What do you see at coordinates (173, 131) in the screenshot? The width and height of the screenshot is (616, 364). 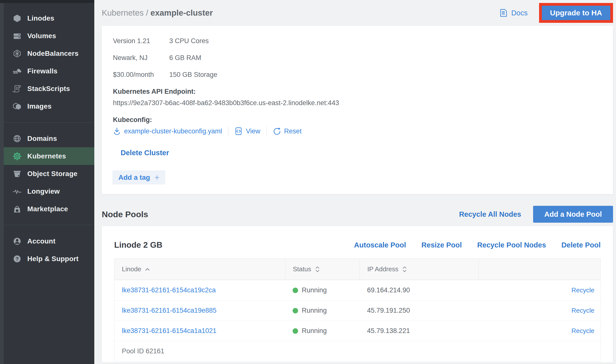 I see `kubeconfig-filename: example-cluster-kubeconfig.yaml` at bounding box center [173, 131].